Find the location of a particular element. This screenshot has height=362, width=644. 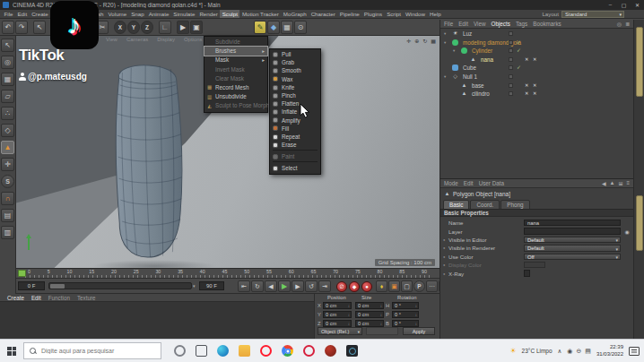

pan-view-icon: ✛ is located at coordinates (409, 41).